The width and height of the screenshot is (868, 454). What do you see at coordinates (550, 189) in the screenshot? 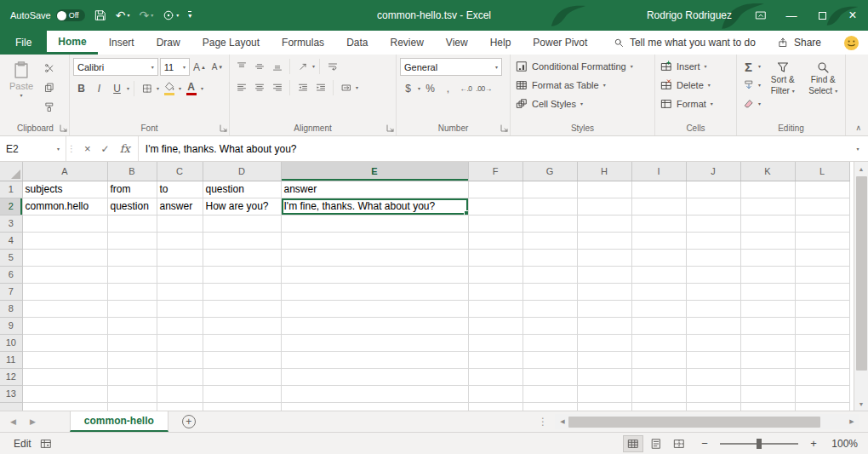
I see `cell-G1` at bounding box center [550, 189].